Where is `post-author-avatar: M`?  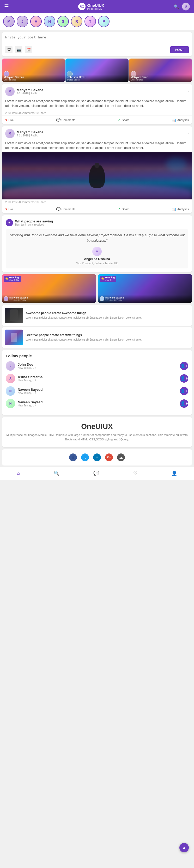 post-author-avatar: M is located at coordinates (10, 92).